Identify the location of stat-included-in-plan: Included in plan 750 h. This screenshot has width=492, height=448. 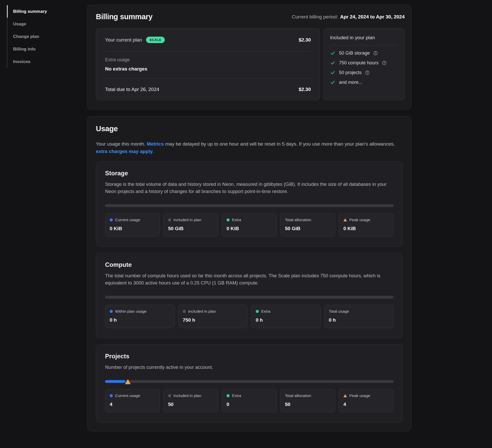
(213, 316).